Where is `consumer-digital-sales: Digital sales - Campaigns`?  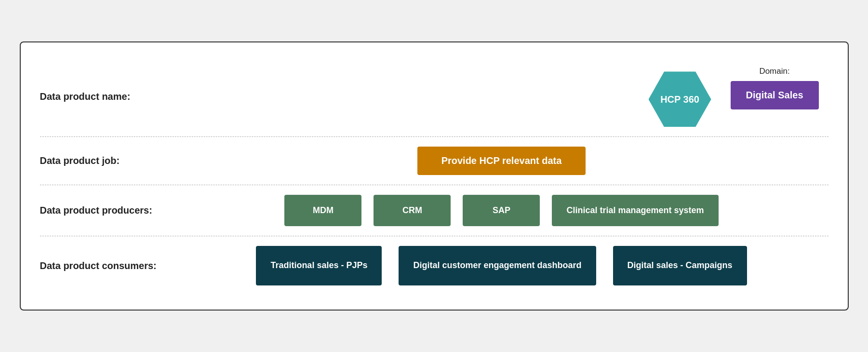
consumer-digital-sales: Digital sales - Campaigns is located at coordinates (680, 265).